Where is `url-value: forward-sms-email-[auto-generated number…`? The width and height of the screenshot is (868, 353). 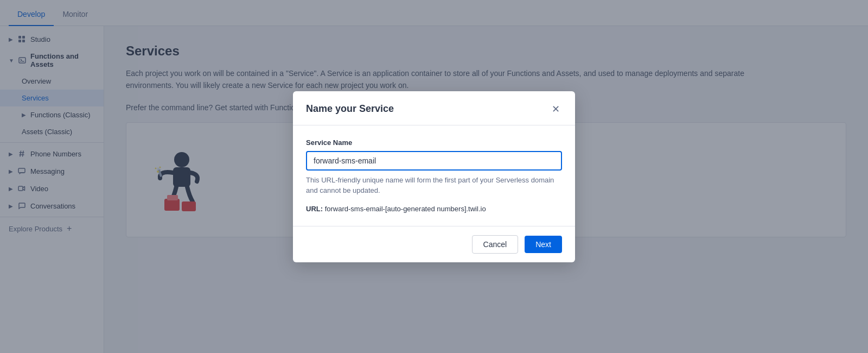 url-value: forward-sms-email-[auto-generated number… is located at coordinates (406, 209).